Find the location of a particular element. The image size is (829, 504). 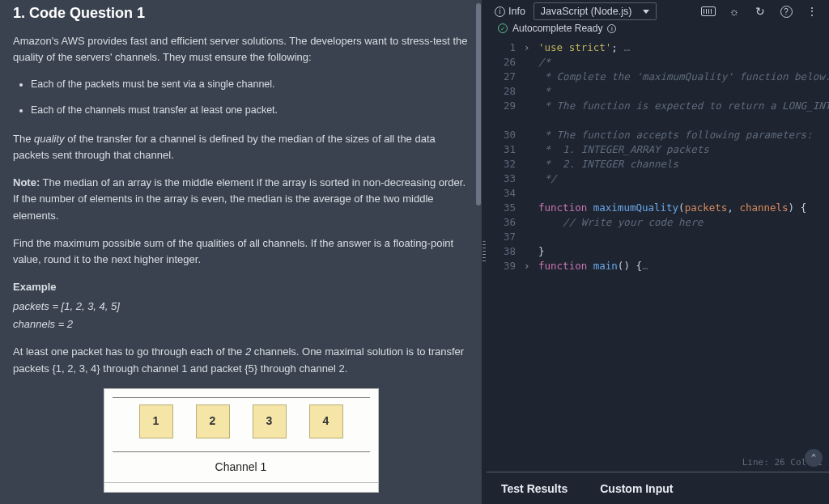

example-heading: Example is located at coordinates (241, 287).